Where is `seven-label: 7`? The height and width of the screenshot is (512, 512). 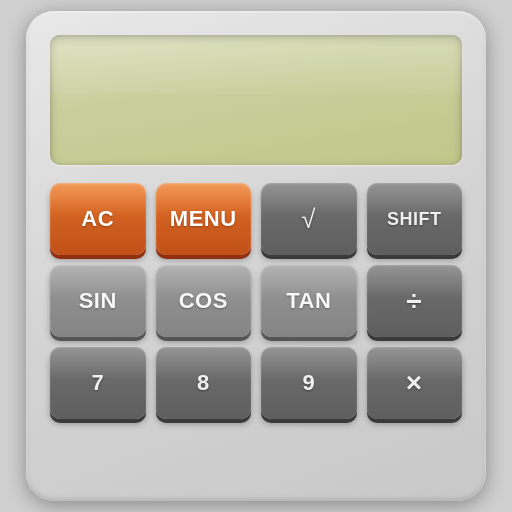
seven-label: 7 is located at coordinates (98, 383).